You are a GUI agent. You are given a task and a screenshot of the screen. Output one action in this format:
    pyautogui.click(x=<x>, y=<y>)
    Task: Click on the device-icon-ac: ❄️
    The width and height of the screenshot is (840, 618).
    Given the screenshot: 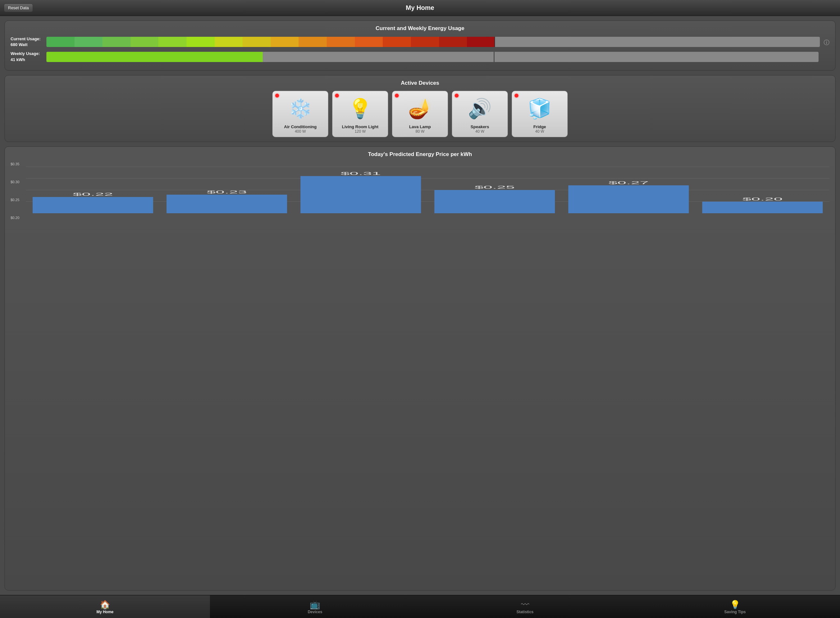 What is the action you would take?
    pyautogui.click(x=300, y=108)
    